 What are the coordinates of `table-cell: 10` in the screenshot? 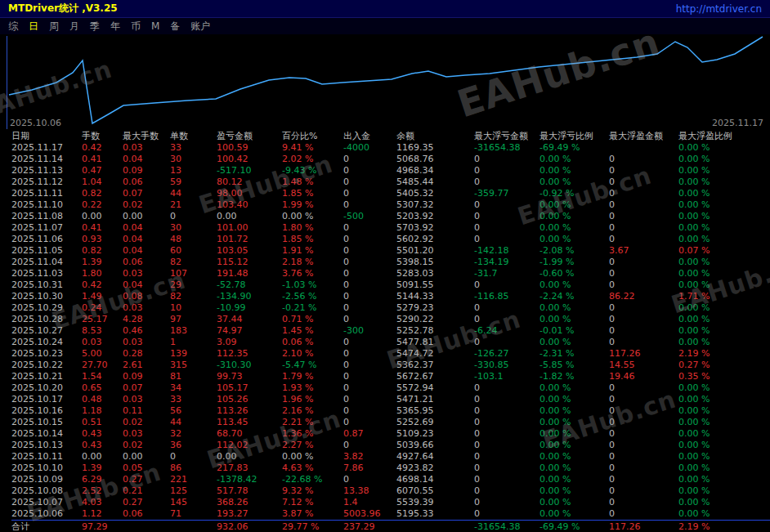 It's located at (193, 308).